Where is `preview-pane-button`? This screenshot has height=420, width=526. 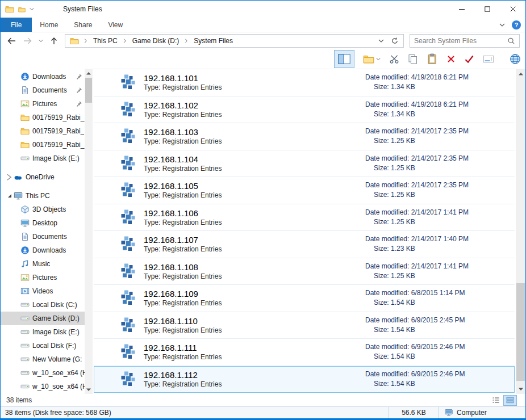 preview-pane-button is located at coordinates (344, 59).